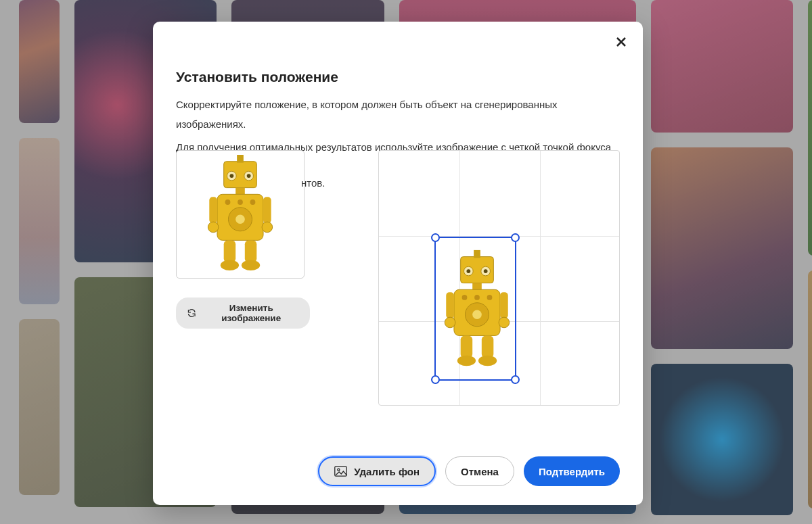 This screenshot has width=812, height=524. Describe the element at coordinates (480, 471) in the screenshot. I see `cancel-button: Отмена` at that location.